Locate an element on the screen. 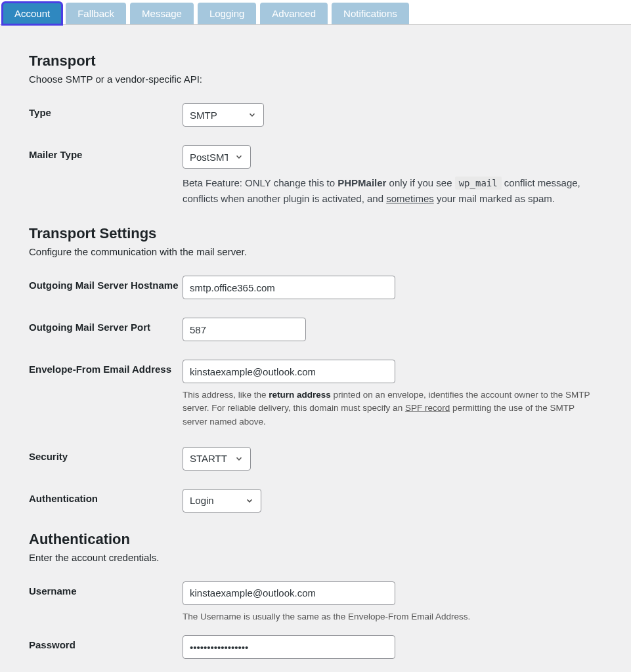 The height and width of the screenshot is (672, 631). tab-message: Message is located at coordinates (162, 13).